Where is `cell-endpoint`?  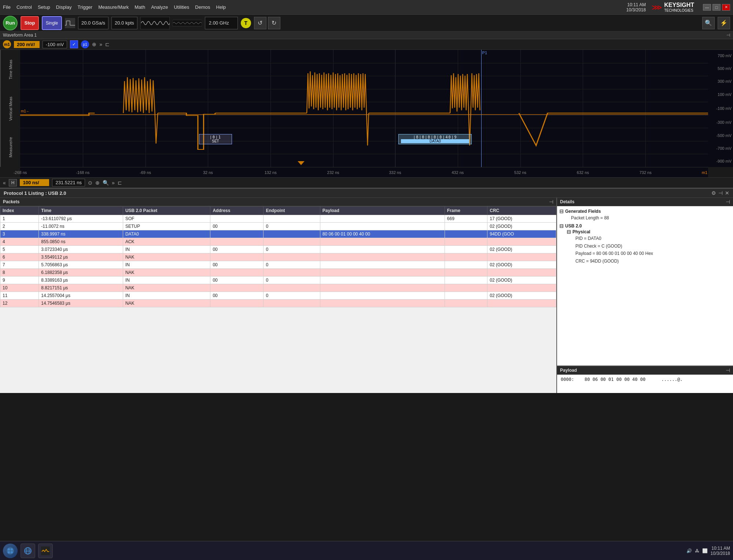
cell-endpoint is located at coordinates (292, 219).